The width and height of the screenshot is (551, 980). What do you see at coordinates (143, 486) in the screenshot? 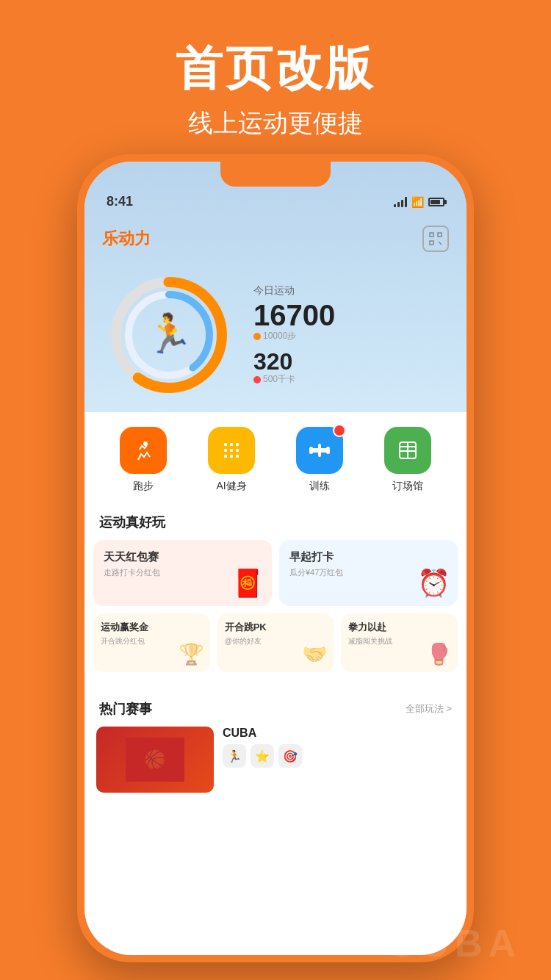
I see `running-label: 跑步` at bounding box center [143, 486].